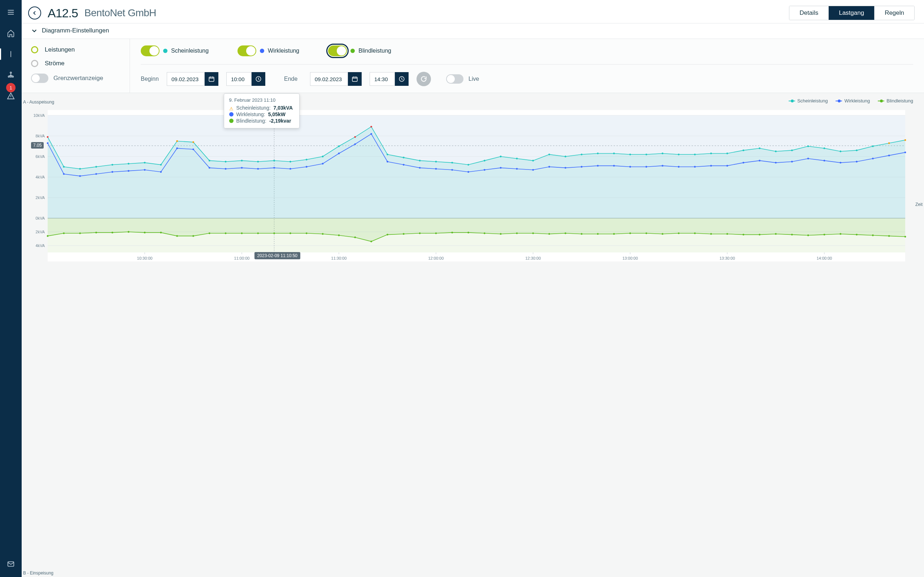 This screenshot has height=577, width=924. What do you see at coordinates (436, 258) in the screenshot?
I see `svg-text: 12:00:00` at bounding box center [436, 258].